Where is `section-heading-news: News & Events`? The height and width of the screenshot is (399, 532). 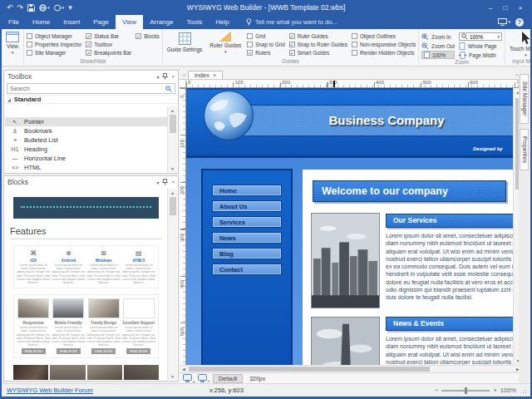
section-heading-news: News & Events is located at coordinates (449, 324).